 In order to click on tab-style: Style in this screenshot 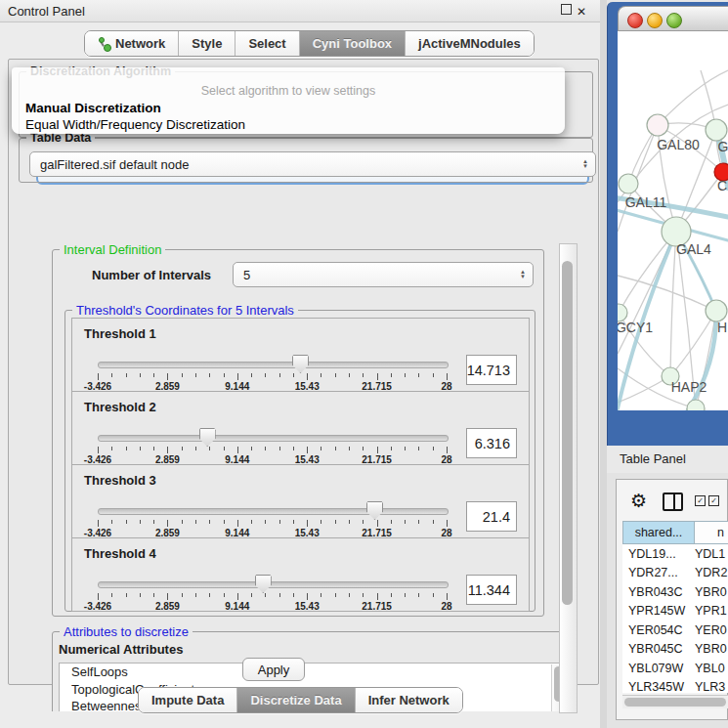, I will do `click(207, 43)`.